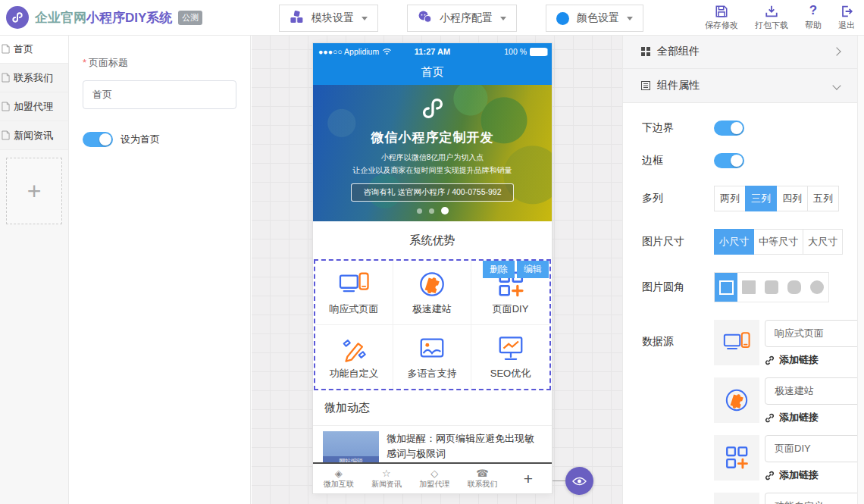 Image resolution: width=864 pixels, height=504 pixels. I want to click on image-size-medium: 中等尺寸, so click(778, 242).